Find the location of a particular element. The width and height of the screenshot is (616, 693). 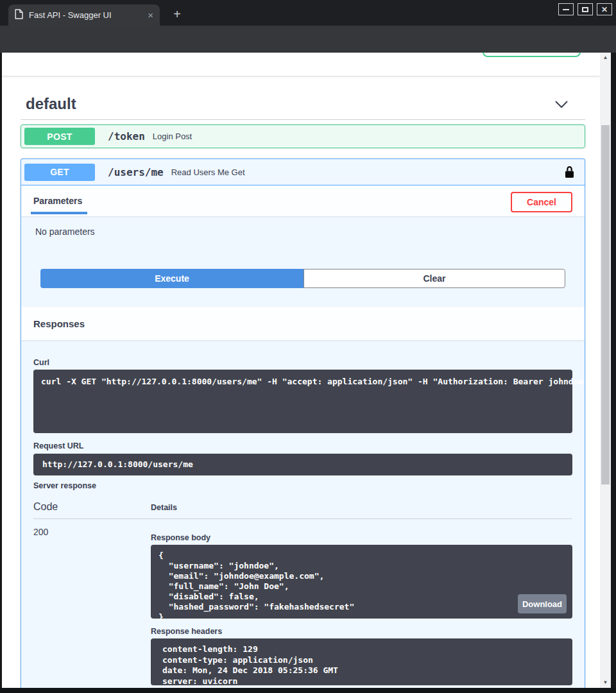

code-column-header: Code is located at coordinates (46, 507).